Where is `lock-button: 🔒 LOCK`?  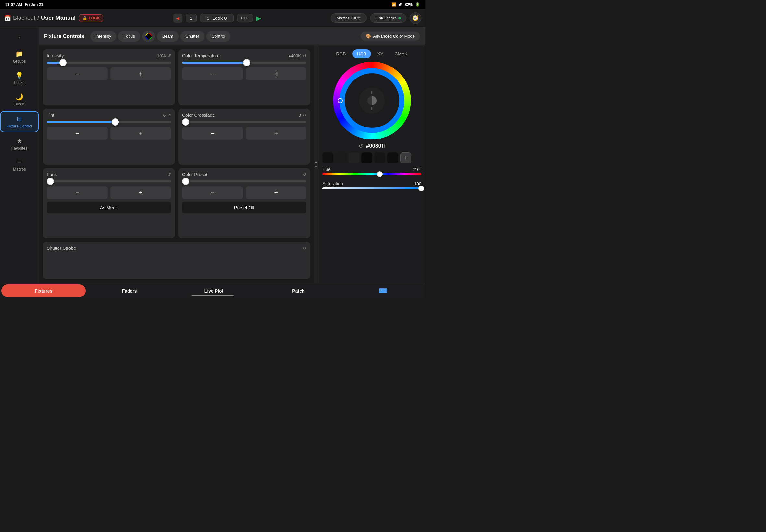
lock-button: 🔒 LOCK is located at coordinates (91, 18).